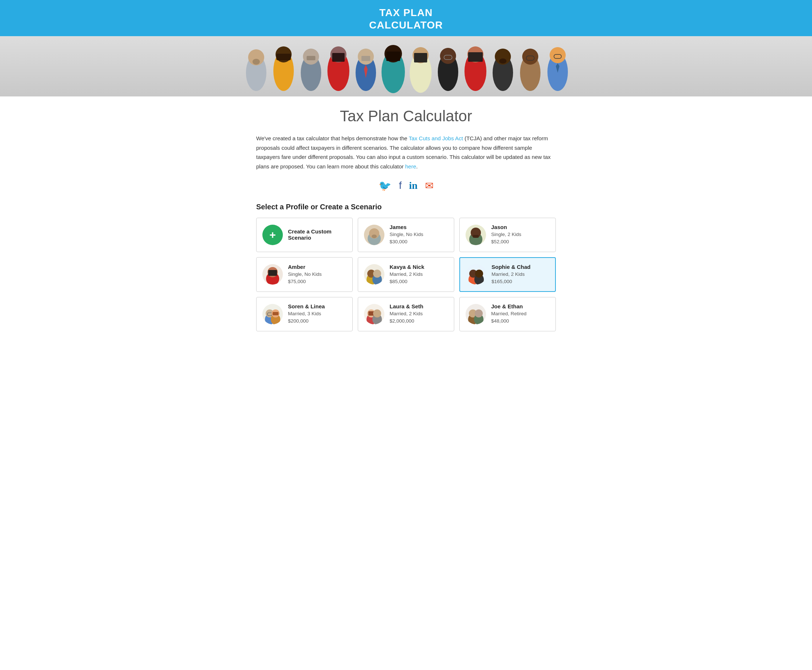 This screenshot has height=670, width=812. What do you see at coordinates (375, 235) in the screenshot?
I see `james-avatar` at bounding box center [375, 235].